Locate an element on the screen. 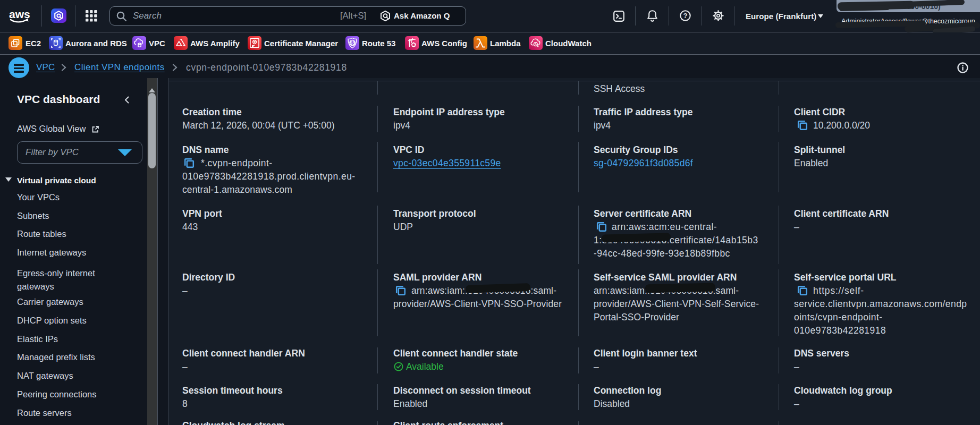 This screenshot has height=425, width=980. svg-text: 53 is located at coordinates (352, 43).